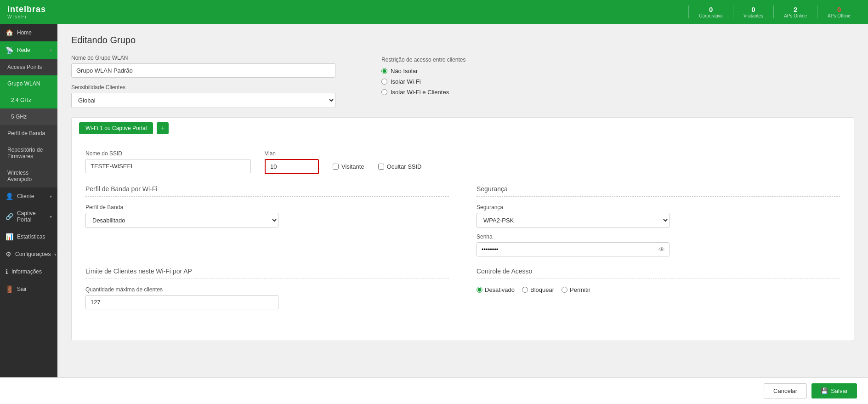 The width and height of the screenshot is (868, 404). I want to click on stat-aps-online: 2 APs Online, so click(795, 12).